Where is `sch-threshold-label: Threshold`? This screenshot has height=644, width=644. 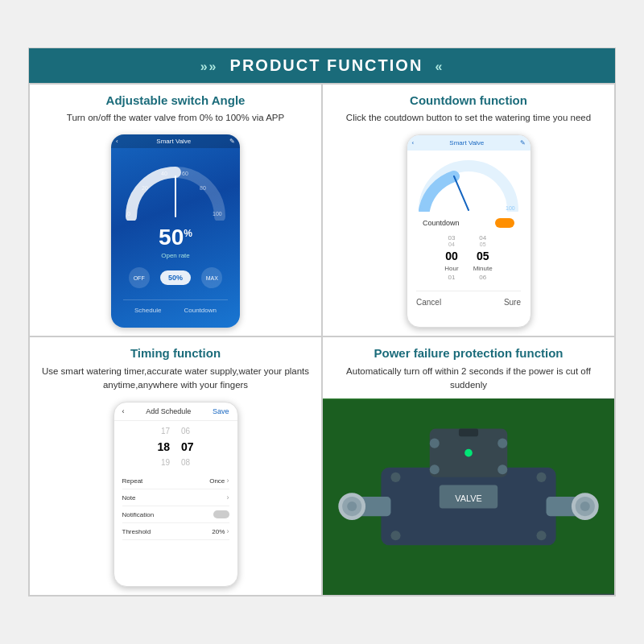 sch-threshold-label: Threshold is located at coordinates (137, 531).